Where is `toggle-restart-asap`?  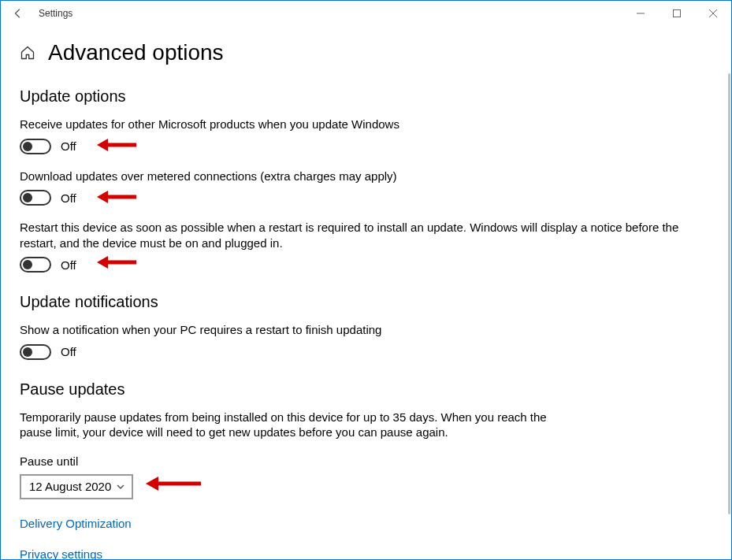
toggle-restart-asap is located at coordinates (35, 265).